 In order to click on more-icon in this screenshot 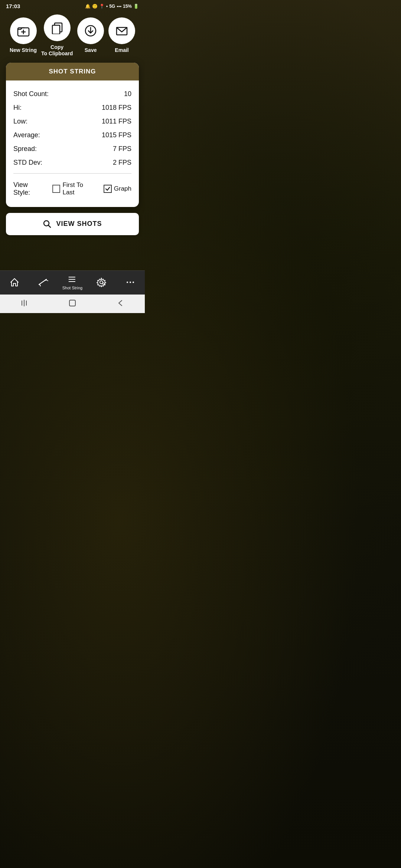, I will do `click(130, 282)`.